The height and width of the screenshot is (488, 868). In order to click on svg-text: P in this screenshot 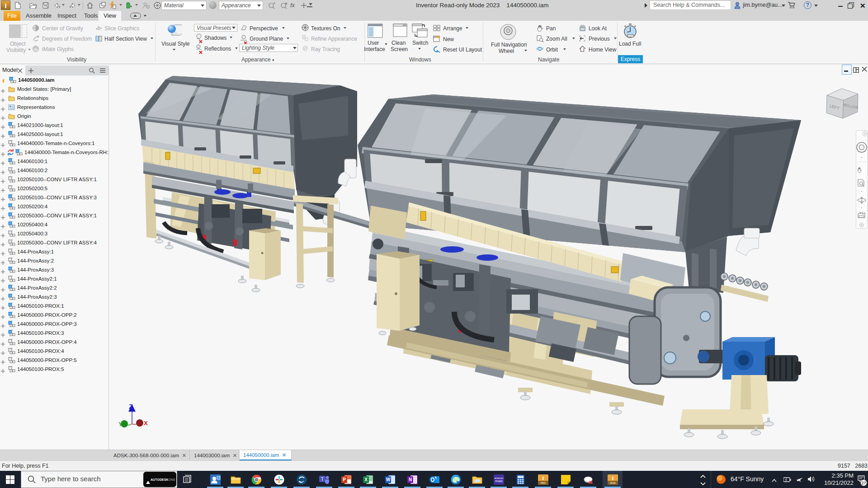, I will do `click(344, 480)`.